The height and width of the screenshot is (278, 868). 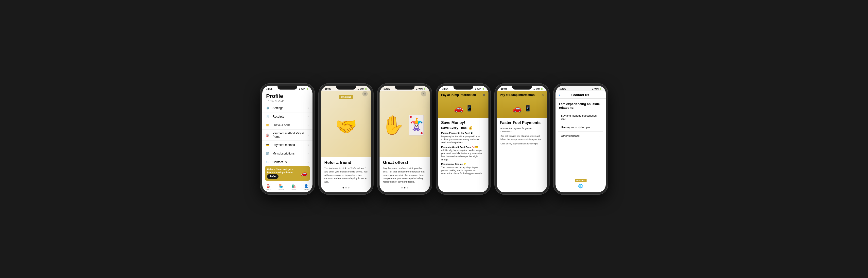 I want to click on car-image: 🚗, so click(x=458, y=108).